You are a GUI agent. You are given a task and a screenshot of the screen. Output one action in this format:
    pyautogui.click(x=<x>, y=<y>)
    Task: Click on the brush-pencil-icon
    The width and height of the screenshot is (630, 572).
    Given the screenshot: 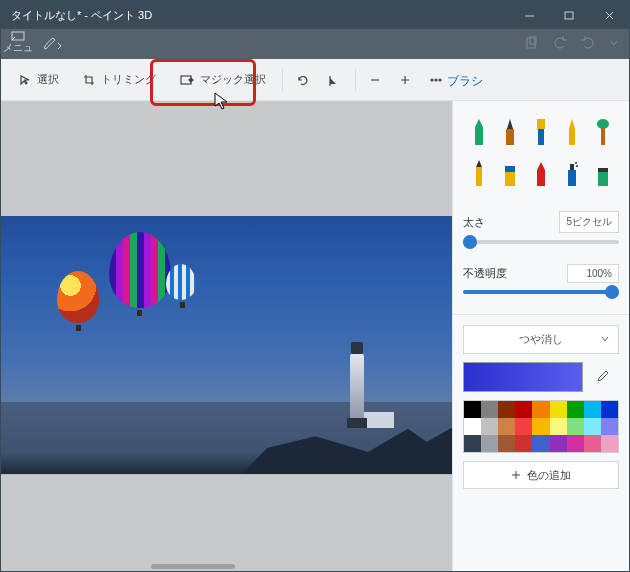 What is the action you would take?
    pyautogui.click(x=478, y=172)
    